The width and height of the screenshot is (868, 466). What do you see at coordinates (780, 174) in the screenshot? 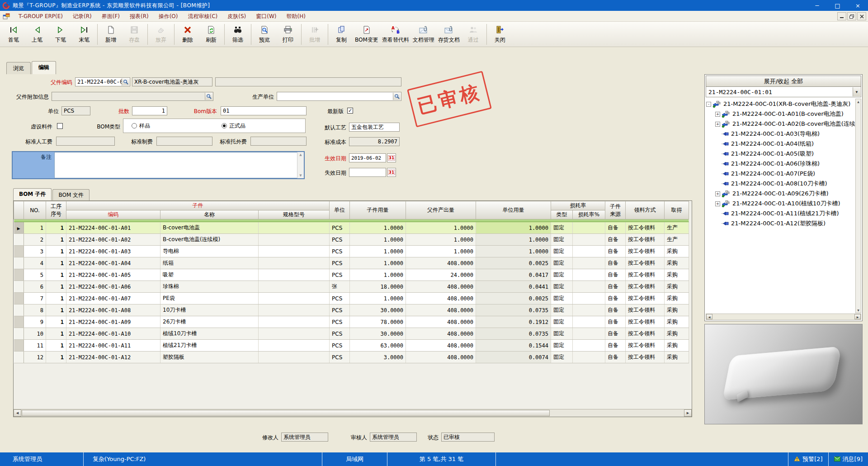
I see `tree-node: 21-M2224-00C-01-A07(PE袋)` at bounding box center [780, 174].